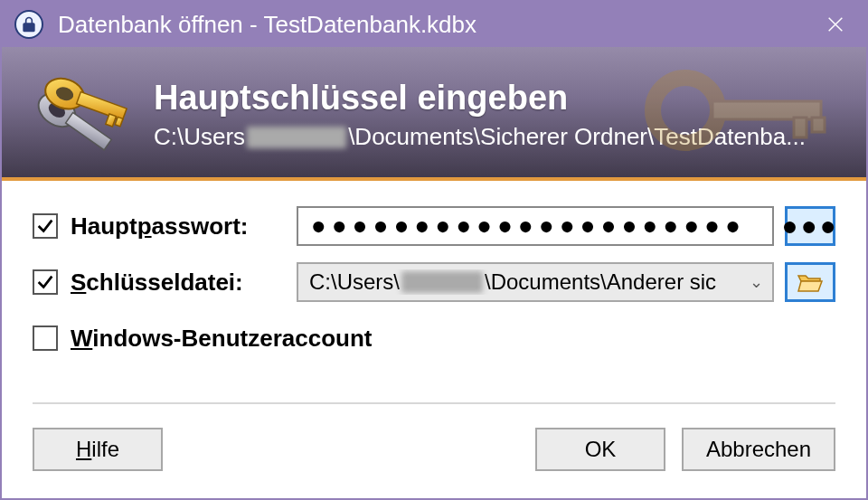 The width and height of the screenshot is (868, 500). I want to click on windows-account-label: Windows-Benutzeraccount, so click(221, 338).